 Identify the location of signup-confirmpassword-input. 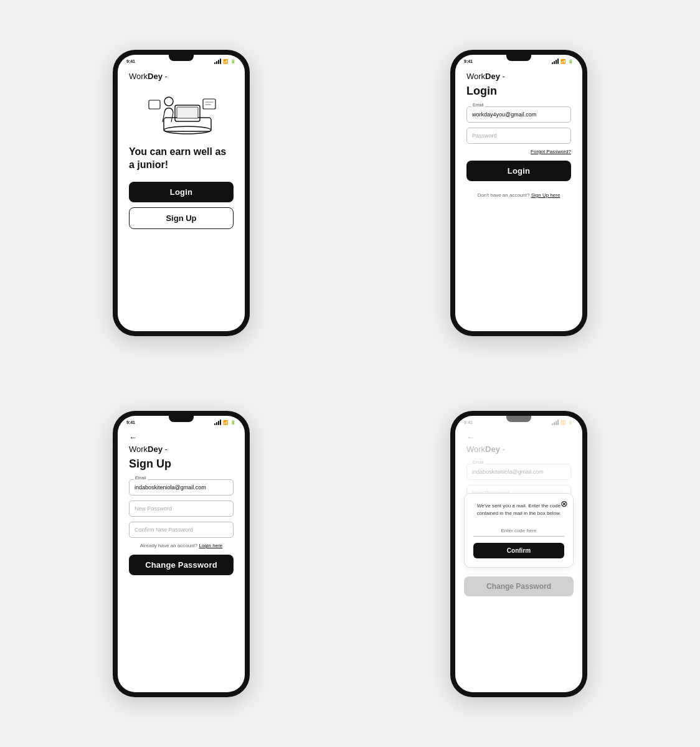
(181, 530).